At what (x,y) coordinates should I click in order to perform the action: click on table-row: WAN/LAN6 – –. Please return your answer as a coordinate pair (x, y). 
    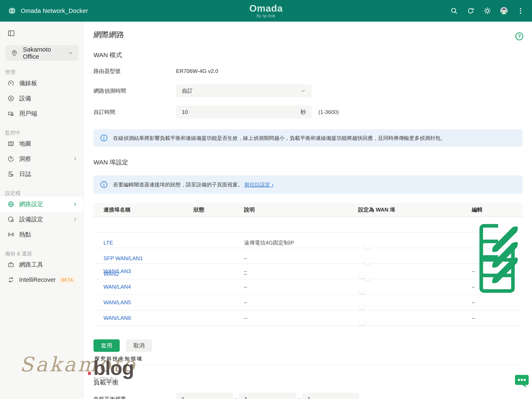
    Looking at the image, I should click on (308, 318).